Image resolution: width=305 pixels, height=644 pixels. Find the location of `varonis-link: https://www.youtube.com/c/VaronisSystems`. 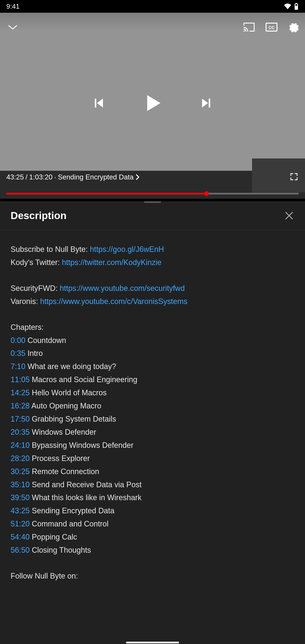

varonis-link: https://www.youtube.com/c/VaronisSystems is located at coordinates (114, 302).